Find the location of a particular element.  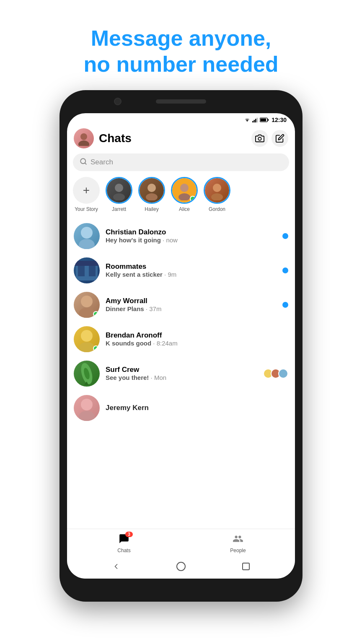

status-icons is located at coordinates (256, 120).